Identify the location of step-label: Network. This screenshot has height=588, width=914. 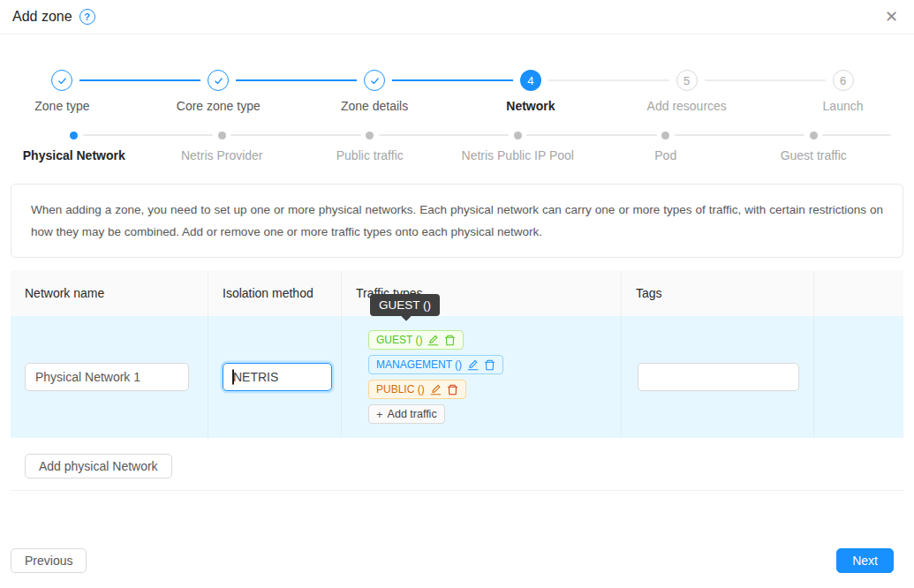
(530, 106).